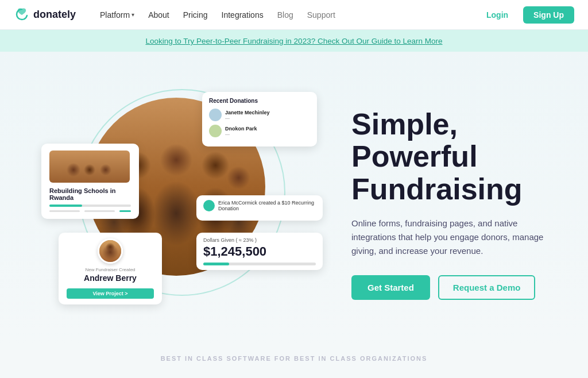 This screenshot has height=378, width=588. Describe the element at coordinates (110, 278) in the screenshot. I see `fundraiser-name: Andrew Berry` at that location.